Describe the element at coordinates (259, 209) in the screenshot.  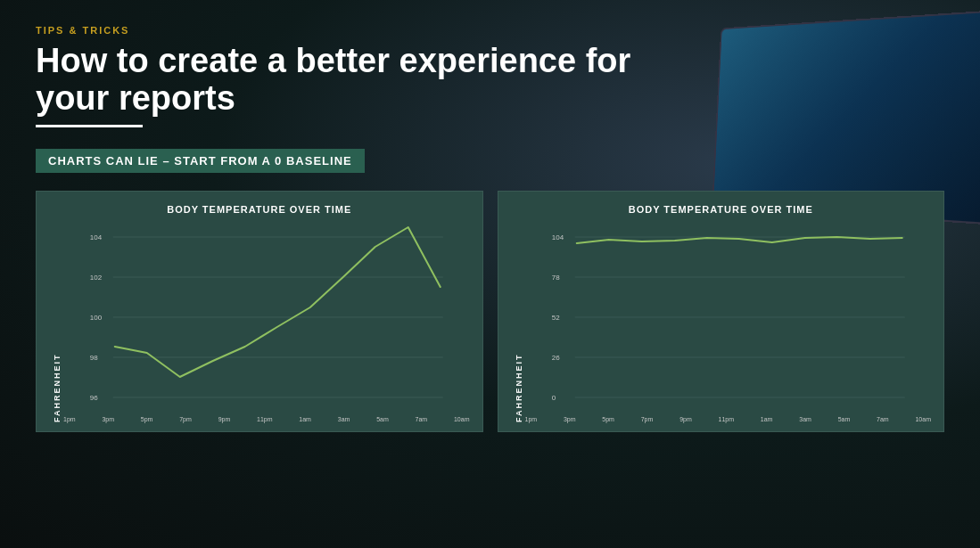
I see `chart1-title: BODY TEMPERATURE OVER TIME` at that location.